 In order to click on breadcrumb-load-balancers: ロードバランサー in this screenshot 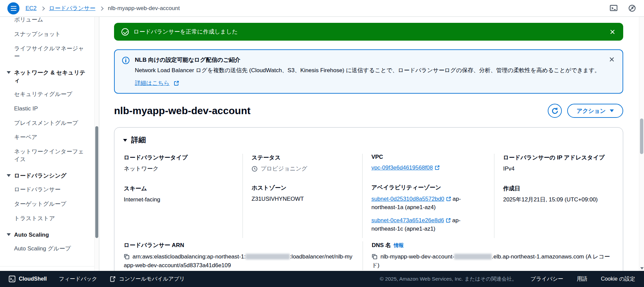, I will do `click(72, 8)`.